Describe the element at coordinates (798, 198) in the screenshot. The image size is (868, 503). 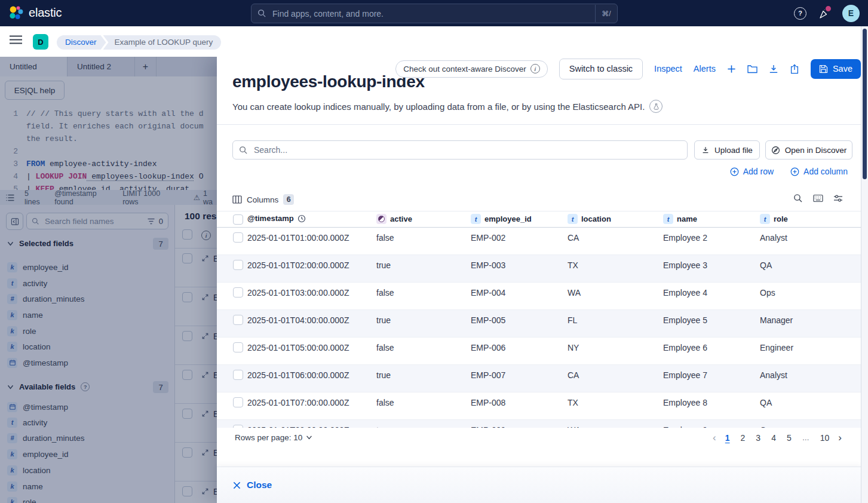
I see `grid-search-icon` at that location.